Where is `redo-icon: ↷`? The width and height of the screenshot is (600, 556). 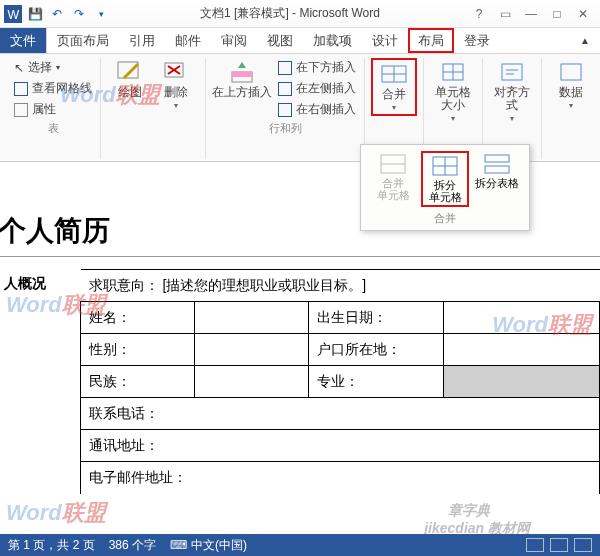
redo-icon: ↷ is located at coordinates (79, 14).